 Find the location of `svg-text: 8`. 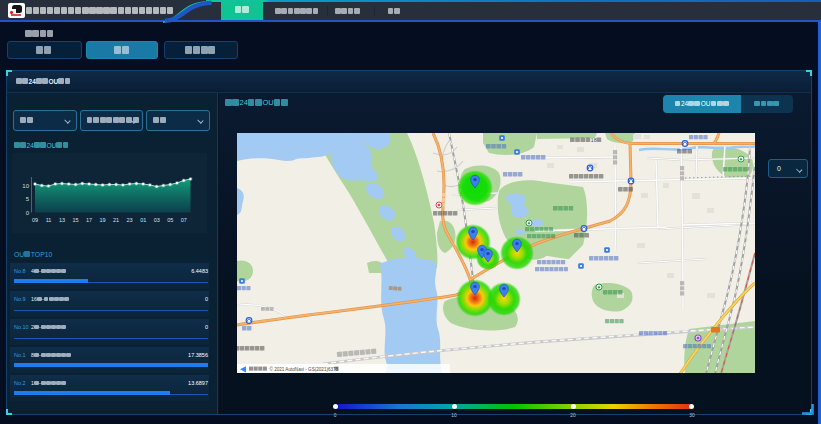

svg-text: 8 is located at coordinates (596, 139).